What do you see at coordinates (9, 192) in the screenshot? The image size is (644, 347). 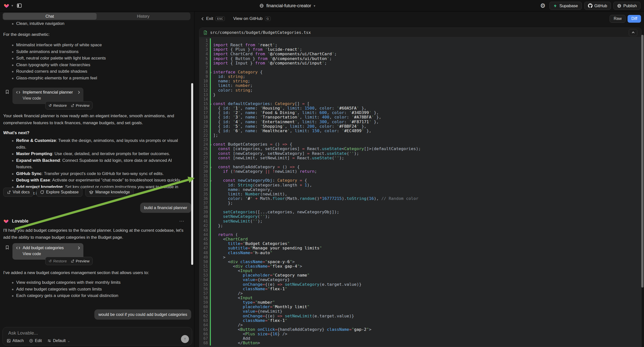 I see `external-link-icon` at bounding box center [9, 192].